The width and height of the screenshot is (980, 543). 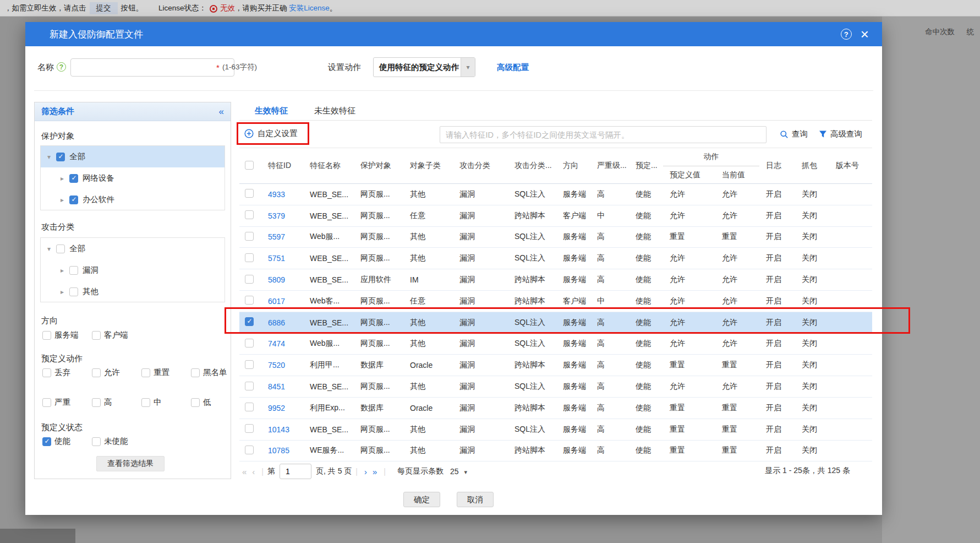 I want to click on cancel-button: 取消, so click(x=475, y=499).